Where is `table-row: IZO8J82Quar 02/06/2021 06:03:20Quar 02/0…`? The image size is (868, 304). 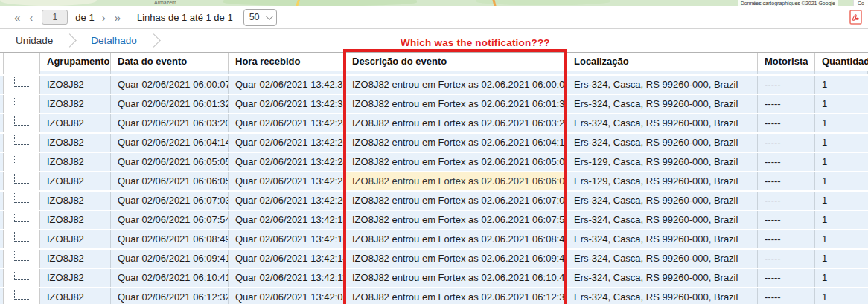
table-row: IZO8J82Quar 02/06/2021 06:03:20Quar 02/0… is located at coordinates (434, 123).